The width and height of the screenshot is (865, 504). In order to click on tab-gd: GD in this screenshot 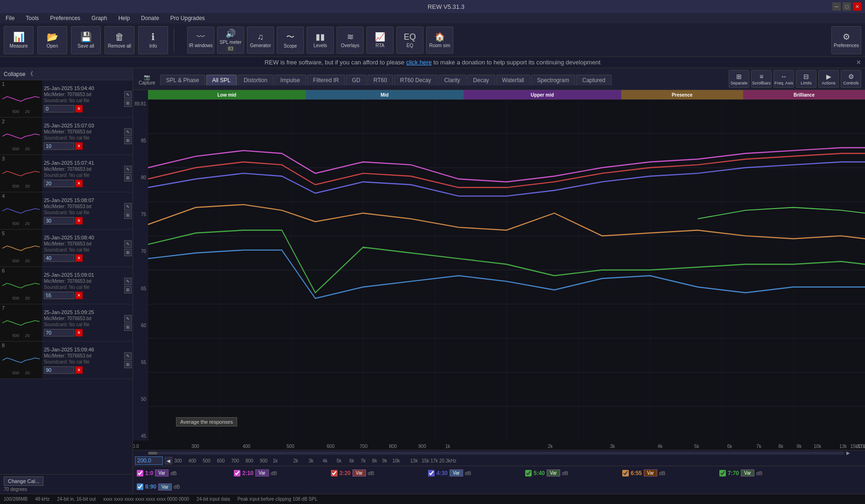, I will do `click(356, 80)`.